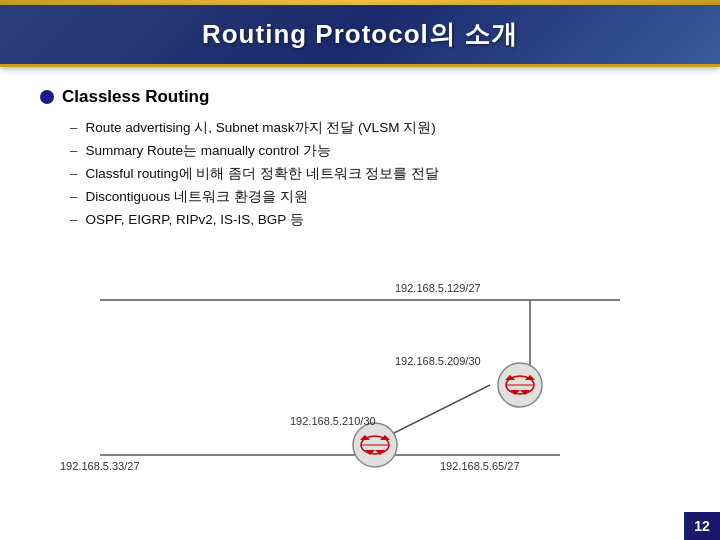  I want to click on page-number: 12, so click(702, 526).